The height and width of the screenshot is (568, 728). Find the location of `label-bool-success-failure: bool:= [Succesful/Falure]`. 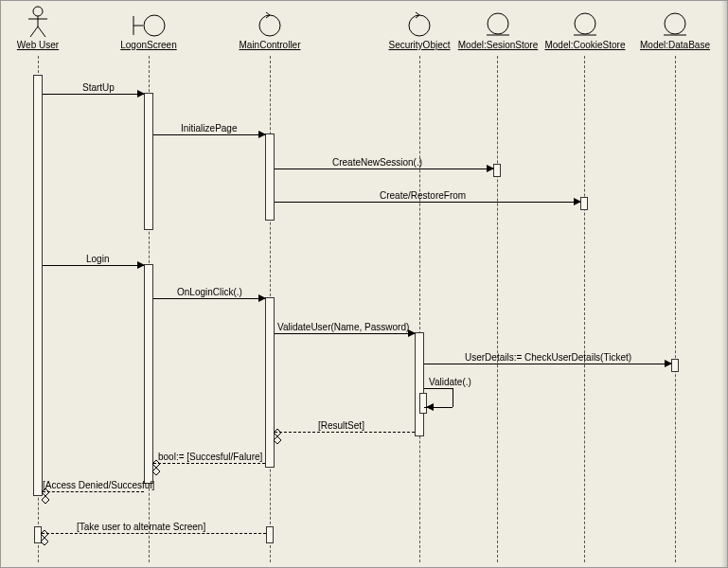

label-bool-success-failure: bool:= [Succesful/Falure] is located at coordinates (210, 456).